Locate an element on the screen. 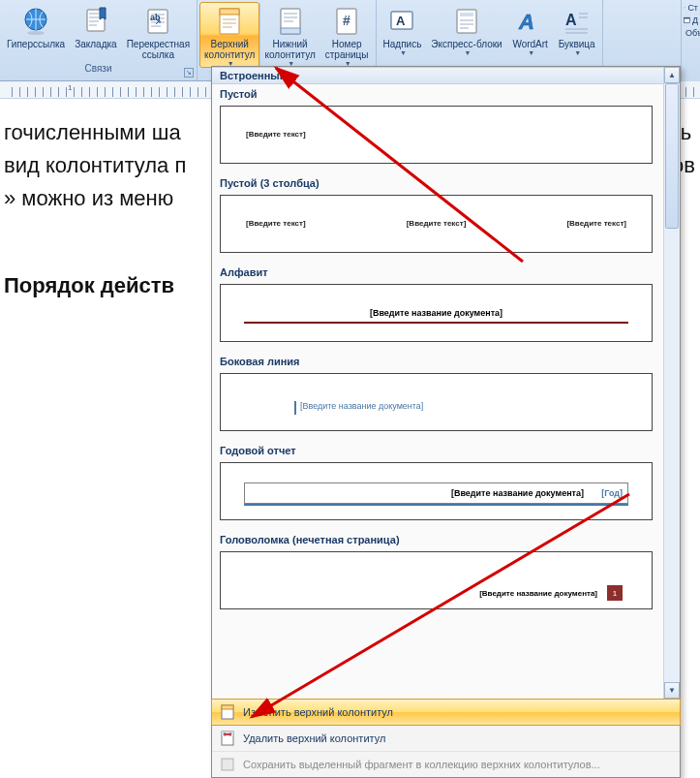  gallery-item-annual: Годовой отчет [Введите название документ… is located at coordinates (445, 485).